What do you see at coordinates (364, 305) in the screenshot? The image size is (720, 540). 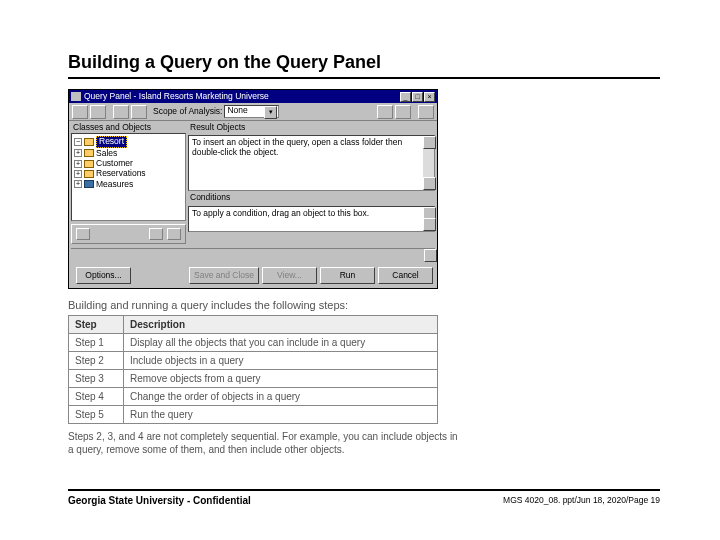 I see `steps-intro: Building and running a query includes th…` at bounding box center [364, 305].